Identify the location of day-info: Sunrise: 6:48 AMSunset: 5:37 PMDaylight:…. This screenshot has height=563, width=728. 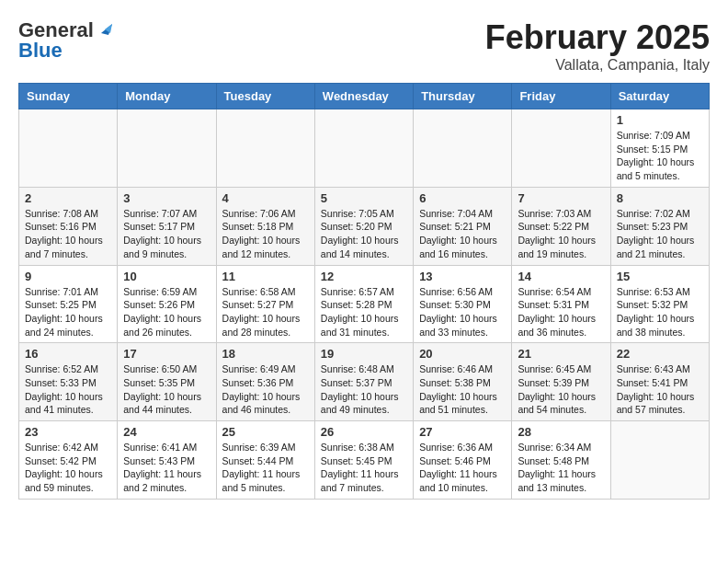
(364, 390).